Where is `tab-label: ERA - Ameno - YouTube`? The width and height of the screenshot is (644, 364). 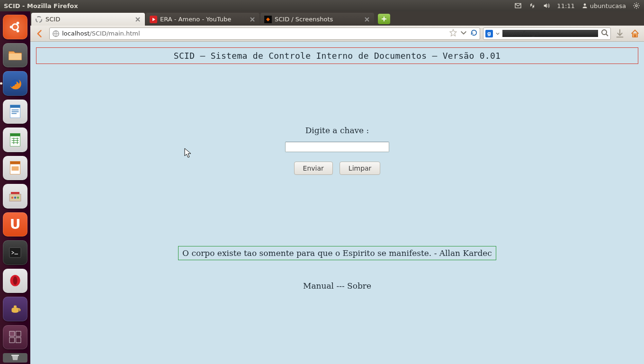
tab-label: ERA - Ameno - YouTube is located at coordinates (203, 19).